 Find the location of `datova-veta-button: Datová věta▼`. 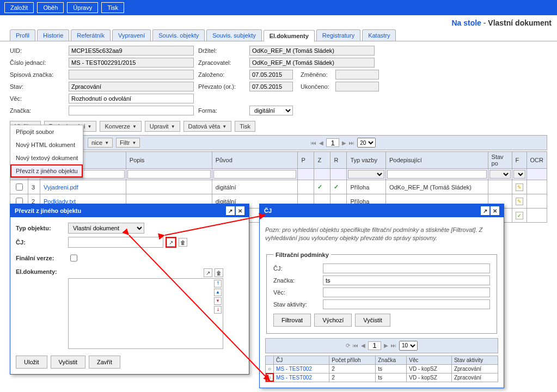

datova-veta-button: Datová věta▼ is located at coordinates (208, 126).